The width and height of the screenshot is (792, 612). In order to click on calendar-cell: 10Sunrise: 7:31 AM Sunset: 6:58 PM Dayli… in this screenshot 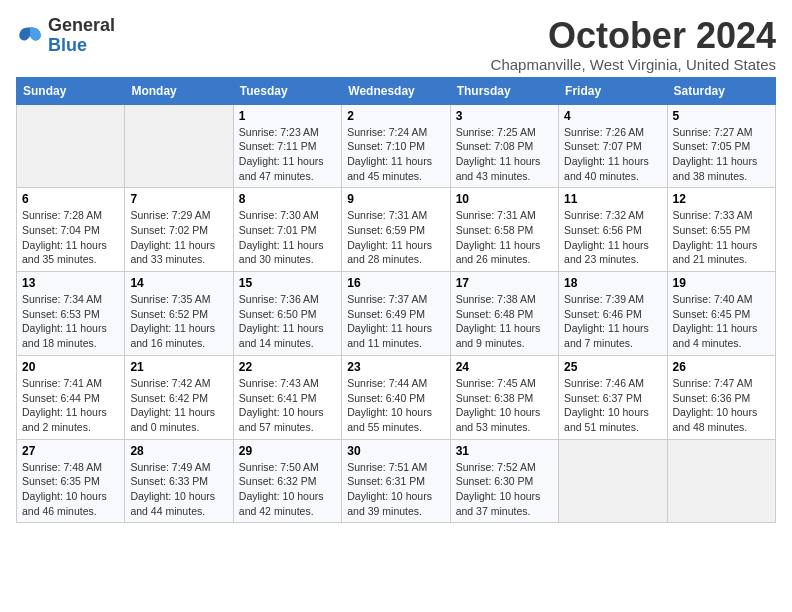, I will do `click(504, 230)`.